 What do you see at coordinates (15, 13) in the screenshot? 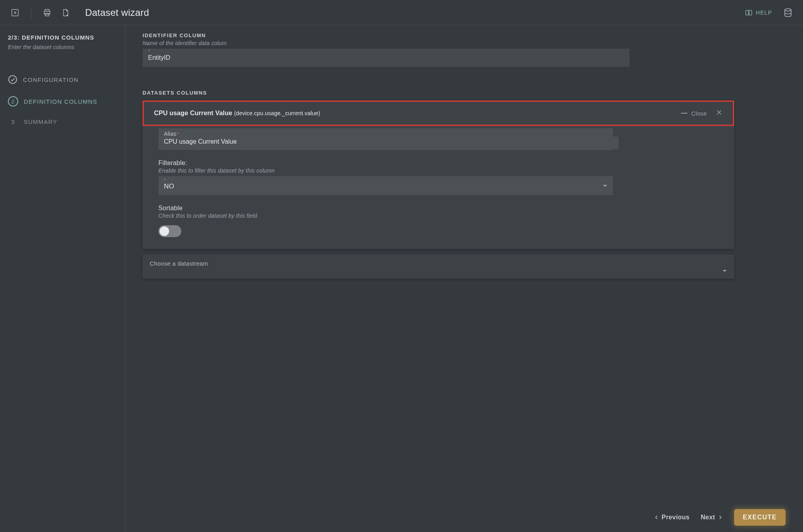
I see `close-wizard-icon` at bounding box center [15, 13].